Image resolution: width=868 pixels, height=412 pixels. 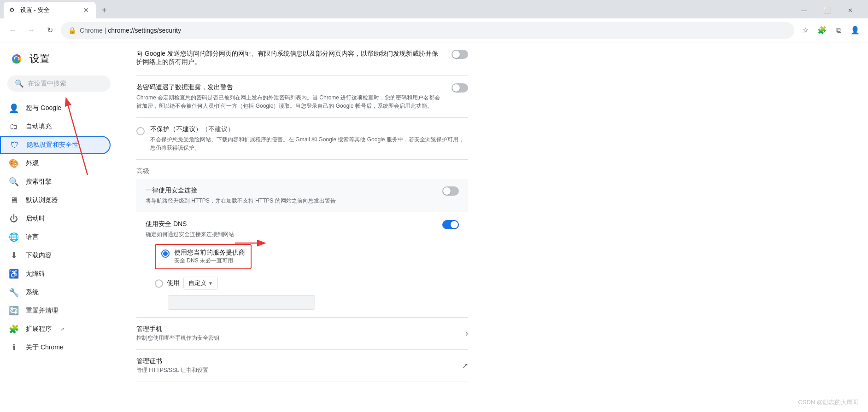 What do you see at coordinates (55, 348) in the screenshot?
I see `sidebar-item-about: ℹ 关于 Chrome` at bounding box center [55, 348].